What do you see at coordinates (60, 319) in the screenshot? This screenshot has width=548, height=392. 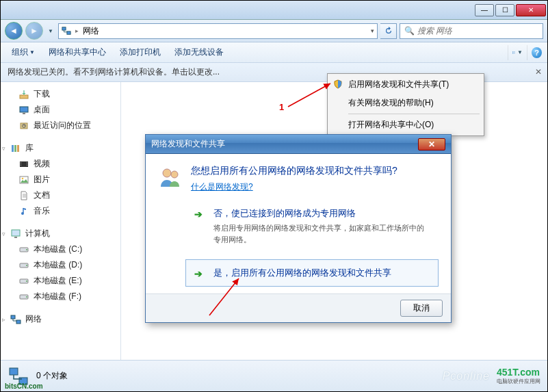 I see `sidebar-network-header: ▹ 网络` at bounding box center [60, 319].